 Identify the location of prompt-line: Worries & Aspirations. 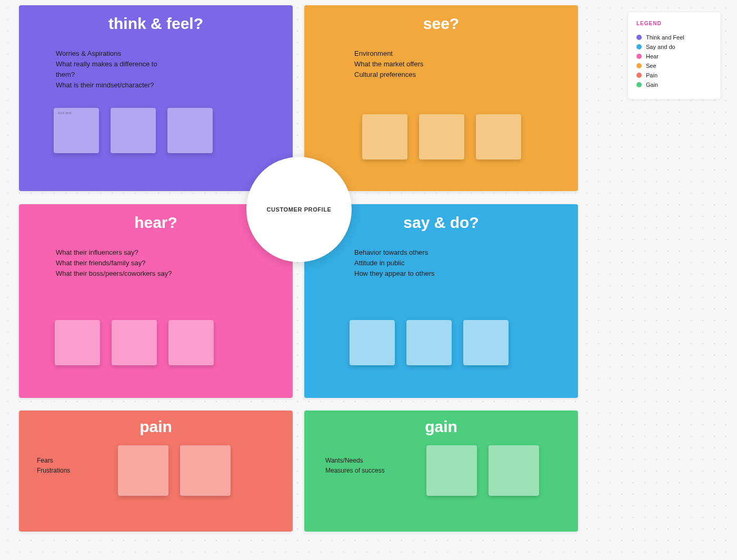
(116, 54).